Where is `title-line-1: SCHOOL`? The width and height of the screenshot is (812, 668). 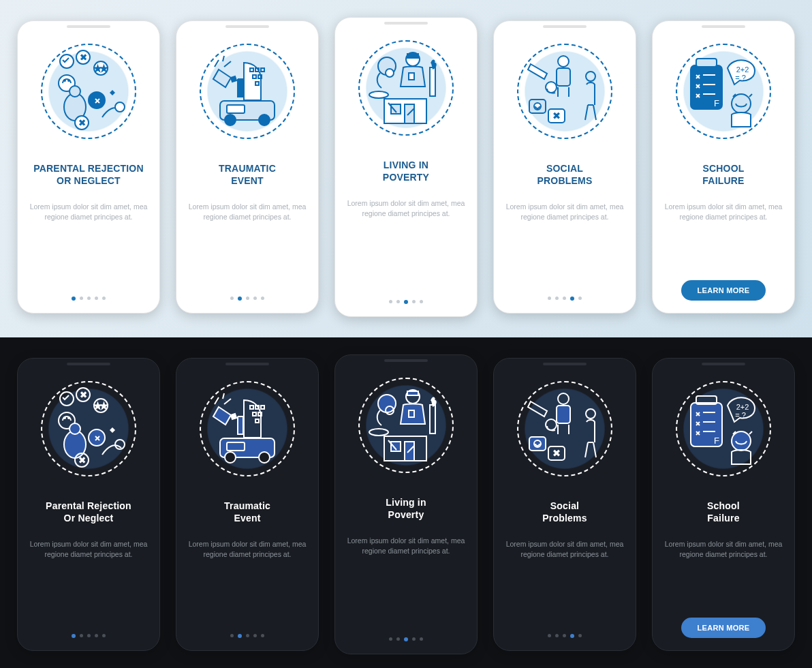
title-line-1: SCHOOL is located at coordinates (723, 168).